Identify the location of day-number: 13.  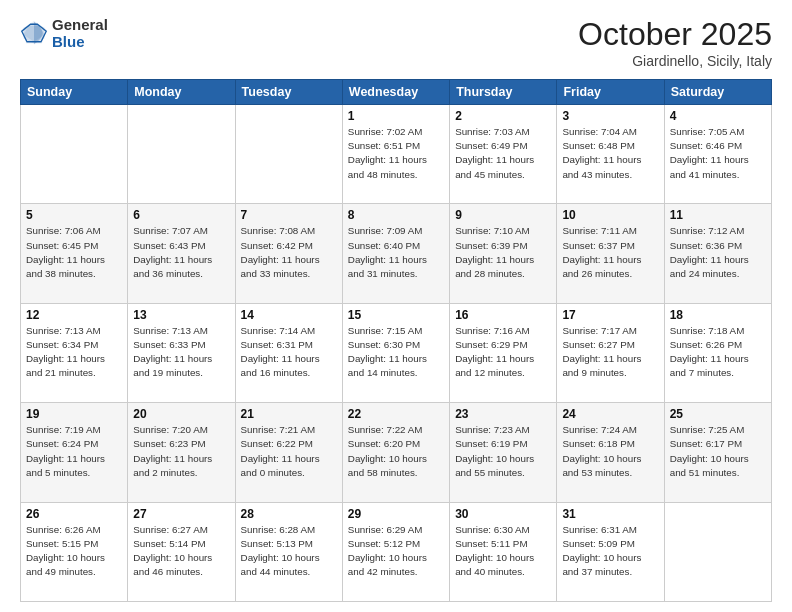
(181, 315).